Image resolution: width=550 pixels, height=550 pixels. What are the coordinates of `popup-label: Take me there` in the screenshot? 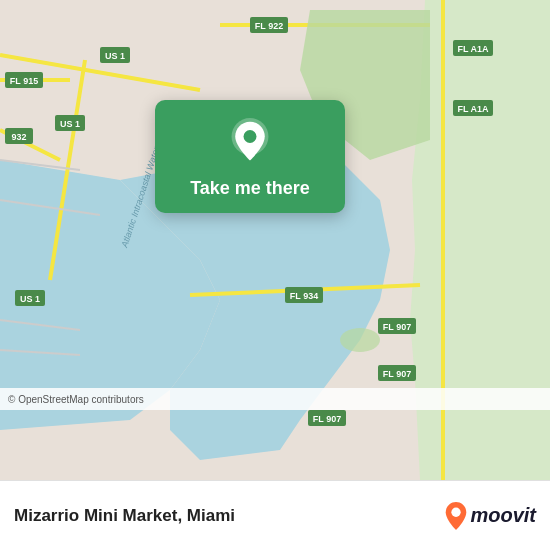 It's located at (250, 188).